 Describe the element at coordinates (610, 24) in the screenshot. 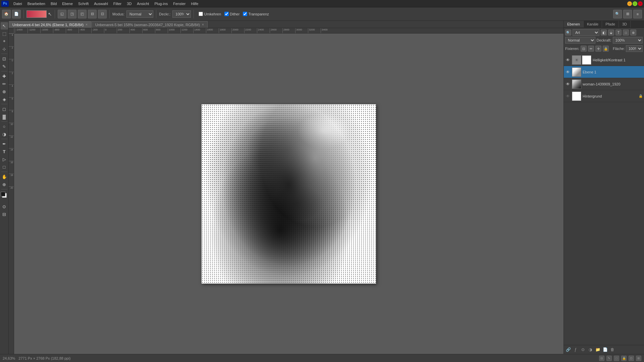

I see `panel-tab-pfade: Pfade` at that location.